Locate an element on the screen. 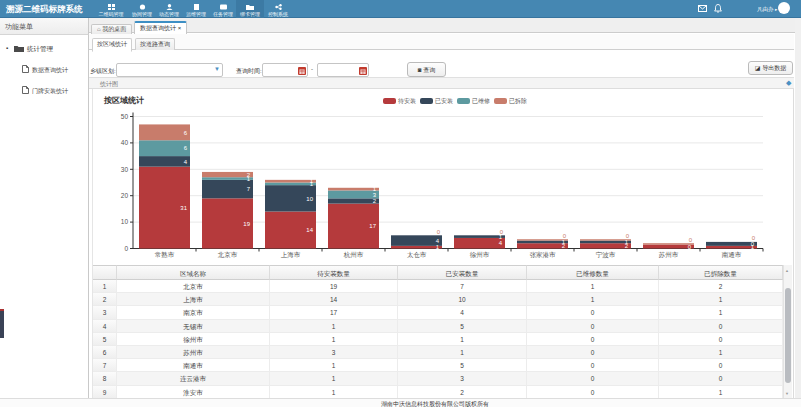 The image size is (801, 407). svg-text: 50 is located at coordinates (125, 116).